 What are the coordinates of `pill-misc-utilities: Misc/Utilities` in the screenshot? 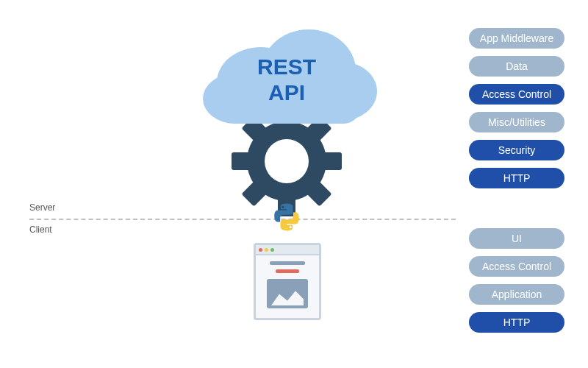 It's located at (517, 122).